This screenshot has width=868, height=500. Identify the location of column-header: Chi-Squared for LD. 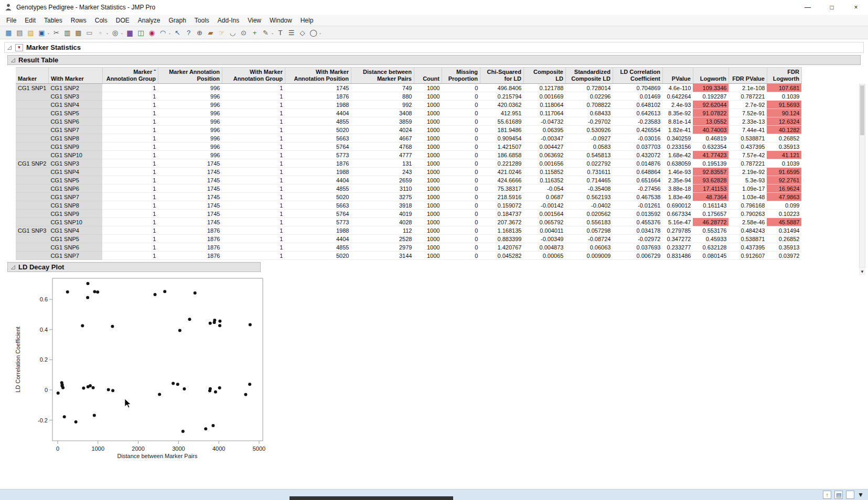
(501, 75).